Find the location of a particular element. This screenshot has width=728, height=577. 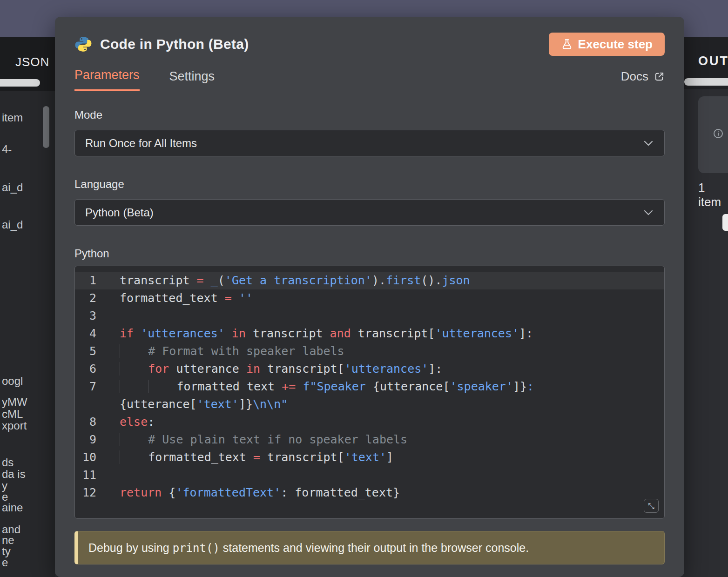

line-number: 1 is located at coordinates (89, 281).